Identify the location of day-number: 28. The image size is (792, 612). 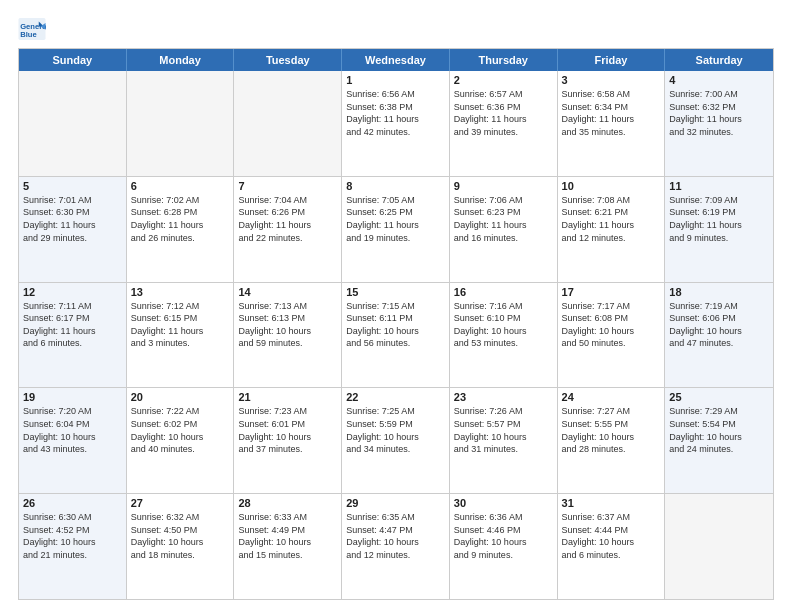
(288, 503).